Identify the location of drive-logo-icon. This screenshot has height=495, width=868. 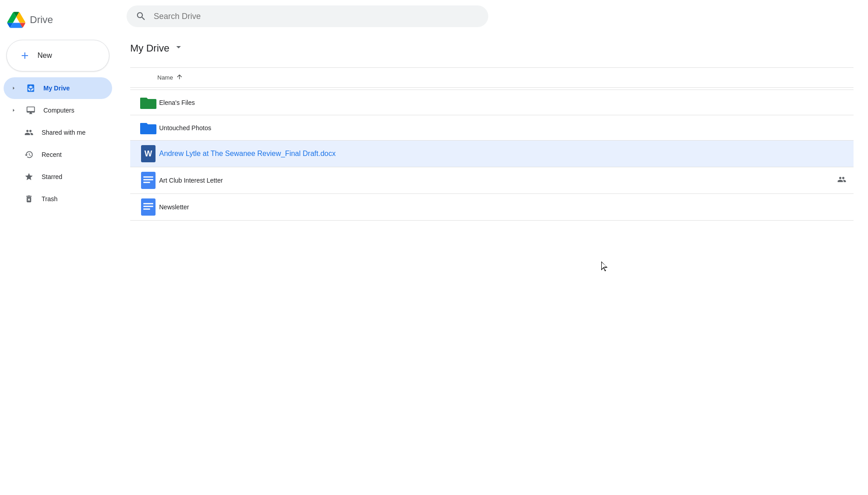
(16, 20).